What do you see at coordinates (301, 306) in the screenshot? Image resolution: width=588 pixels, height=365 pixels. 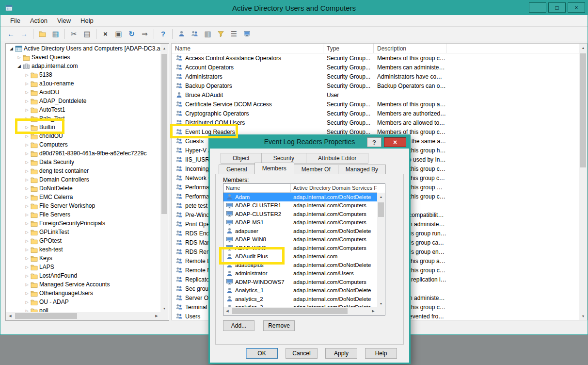 I see `member-row-analytics-3: analytics_3adap.internal.com/DoNotDelete` at bounding box center [301, 306].